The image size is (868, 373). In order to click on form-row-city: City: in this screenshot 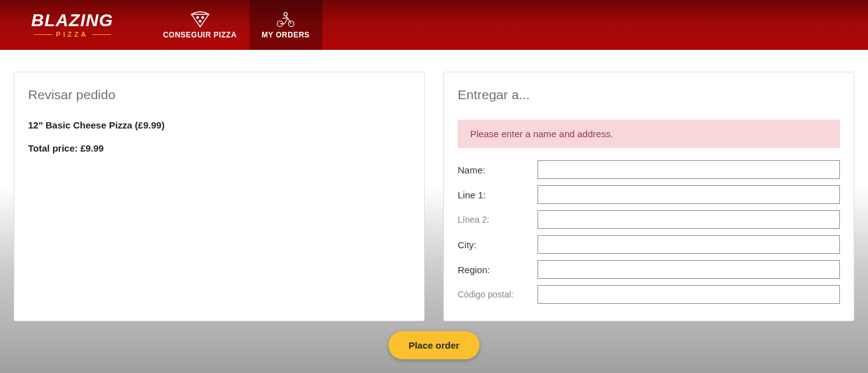, I will do `click(649, 245)`.